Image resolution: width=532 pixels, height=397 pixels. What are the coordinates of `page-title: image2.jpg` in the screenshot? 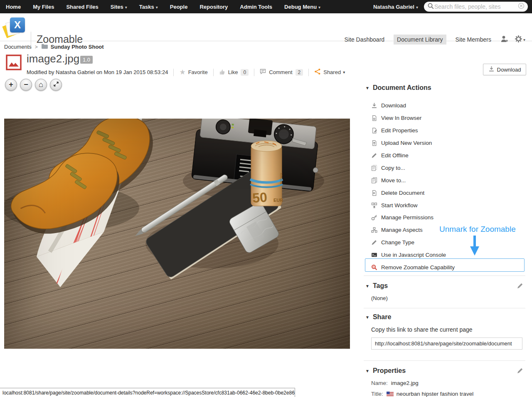 It's located at (53, 59).